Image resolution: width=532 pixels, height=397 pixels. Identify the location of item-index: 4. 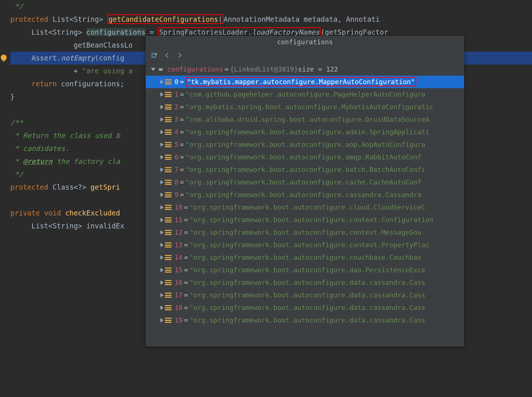
(176, 132).